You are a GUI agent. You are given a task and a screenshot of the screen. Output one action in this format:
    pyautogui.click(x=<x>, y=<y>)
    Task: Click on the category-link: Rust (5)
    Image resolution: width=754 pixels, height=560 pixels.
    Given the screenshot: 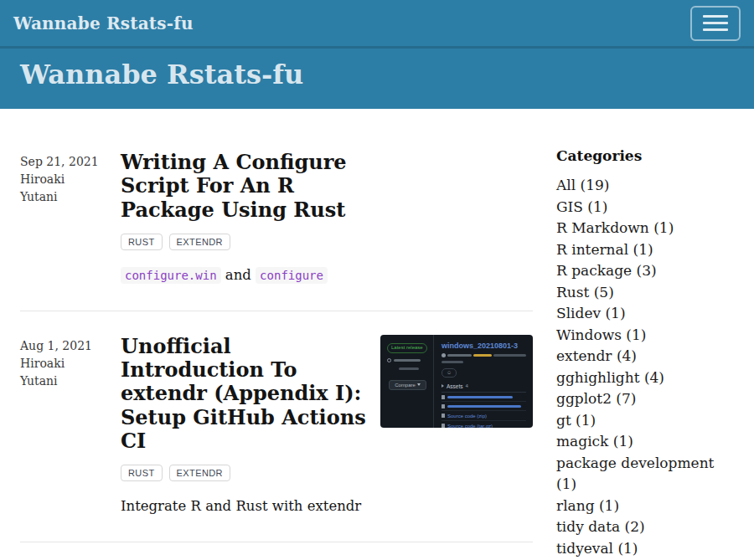 What is the action you would take?
    pyautogui.click(x=585, y=292)
    